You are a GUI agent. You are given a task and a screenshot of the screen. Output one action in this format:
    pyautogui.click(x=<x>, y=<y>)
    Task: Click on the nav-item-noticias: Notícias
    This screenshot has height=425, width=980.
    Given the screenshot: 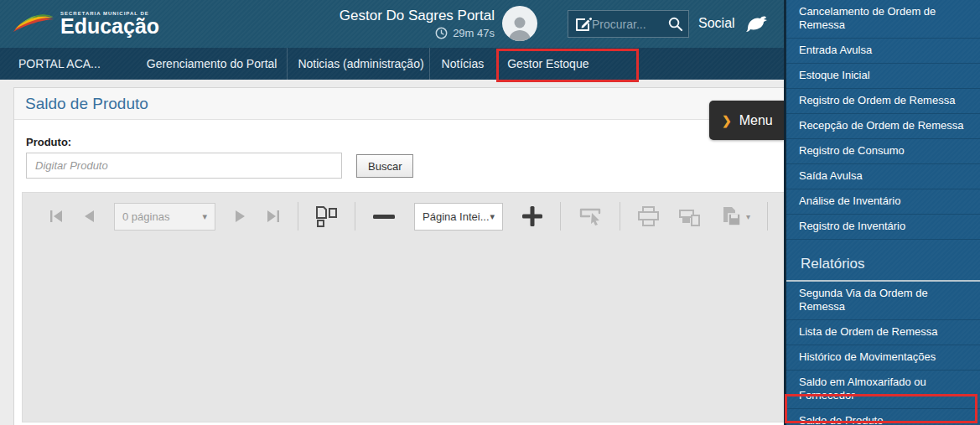 What is the action you would take?
    pyautogui.click(x=463, y=64)
    